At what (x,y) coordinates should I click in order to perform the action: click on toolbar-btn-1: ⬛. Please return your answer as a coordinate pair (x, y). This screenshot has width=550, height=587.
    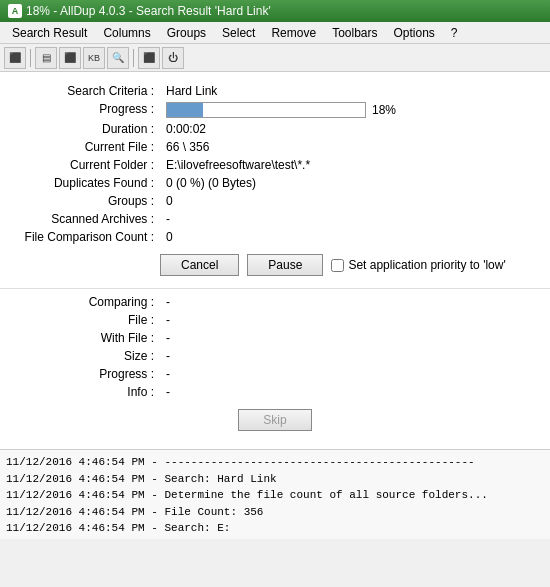
    Looking at the image, I should click on (15, 58).